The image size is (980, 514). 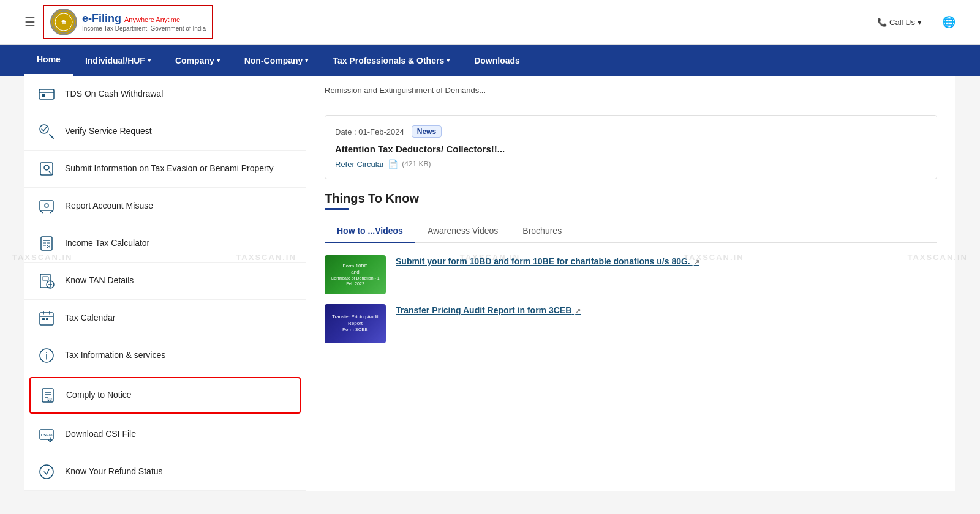 What do you see at coordinates (165, 132) in the screenshot?
I see `menu-item-verify-service: Verify Service Request` at bounding box center [165, 132].